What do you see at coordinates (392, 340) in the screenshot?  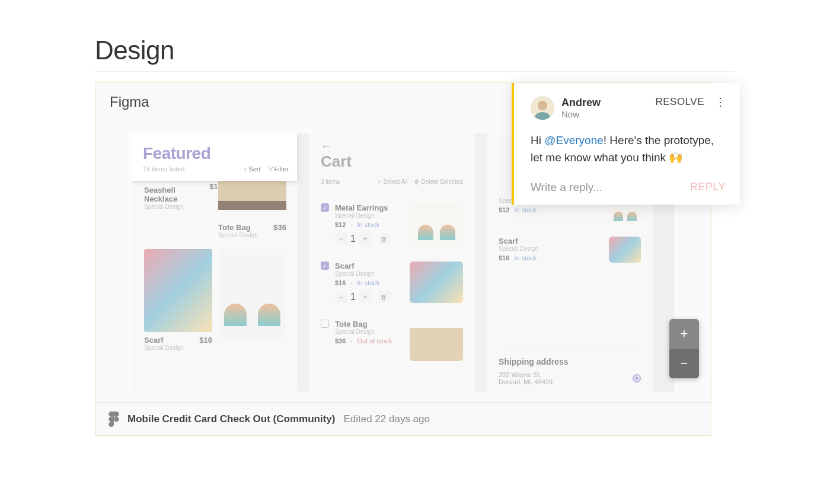 I see `cart-item: Tote Bag Special Design $36 · Out of sto…` at bounding box center [392, 340].